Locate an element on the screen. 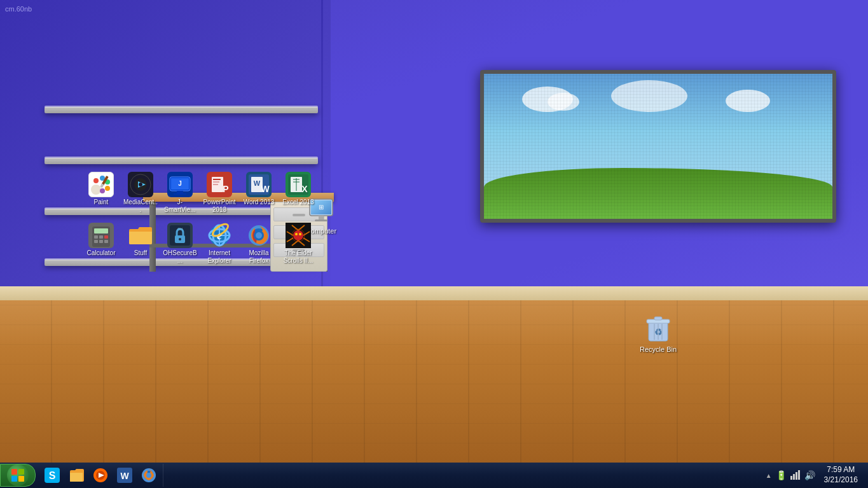 This screenshot has height=488, width=868. excel-label: Excel 2013 is located at coordinates (298, 202).